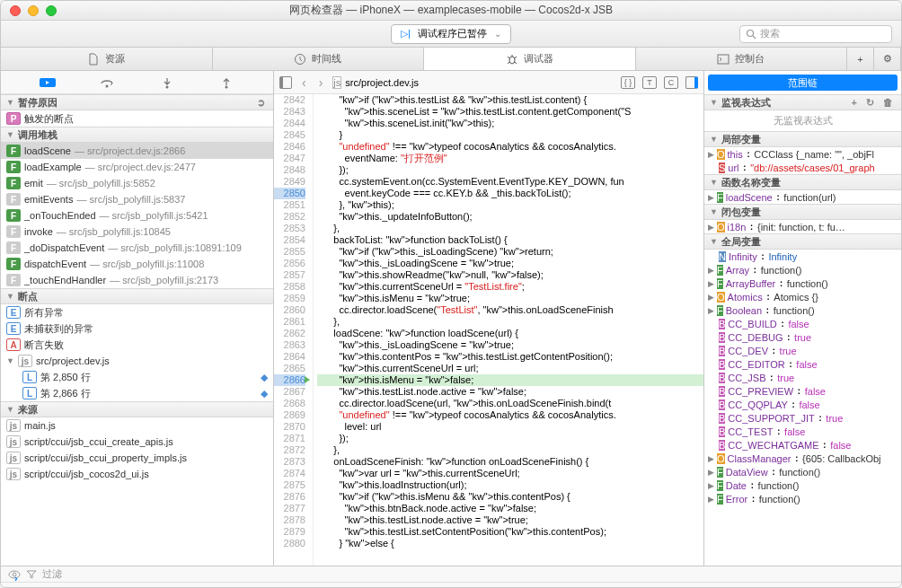 Image resolution: width=902 pixels, height=588 pixels. What do you see at coordinates (451, 575) in the screenshot?
I see `filter-bar: 过滤` at bounding box center [451, 575].